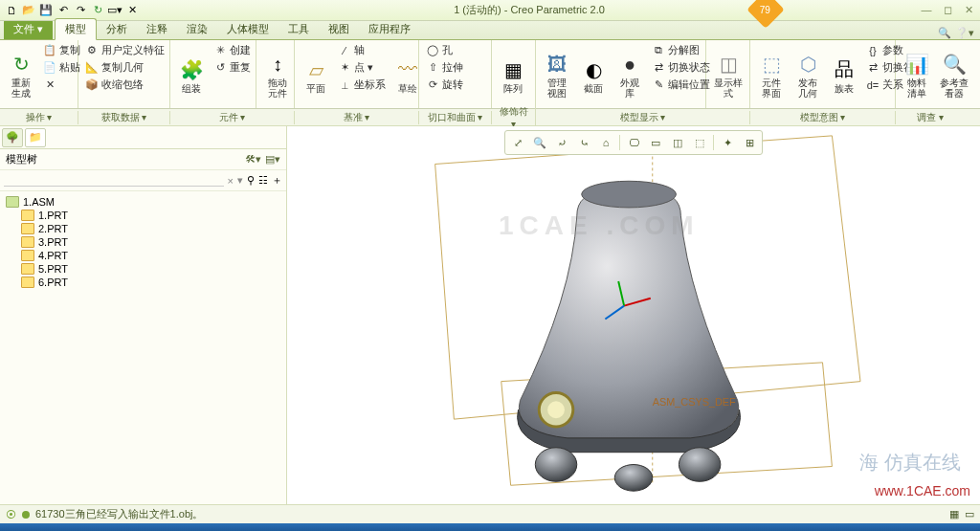 This screenshot has width=980, height=531. Describe the element at coordinates (35, 138) in the screenshot. I see `folder-tab: 📁` at that location.